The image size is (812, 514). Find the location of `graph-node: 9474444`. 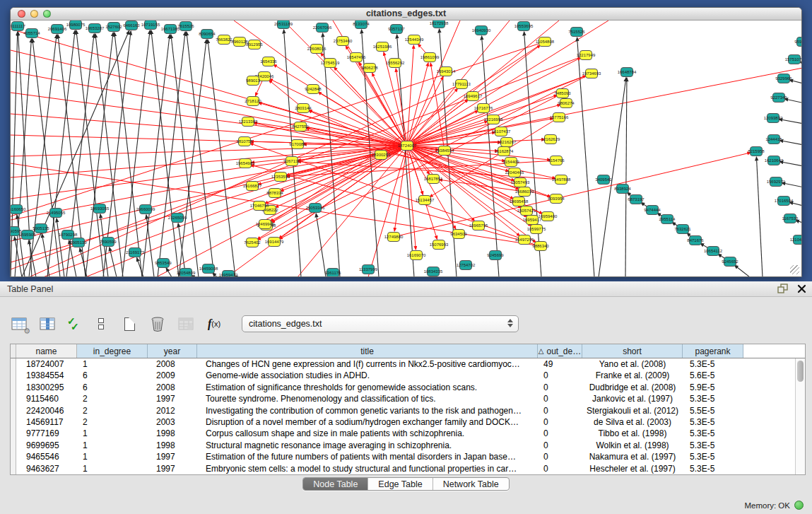

graph-node: 9474444 is located at coordinates (652, 211).